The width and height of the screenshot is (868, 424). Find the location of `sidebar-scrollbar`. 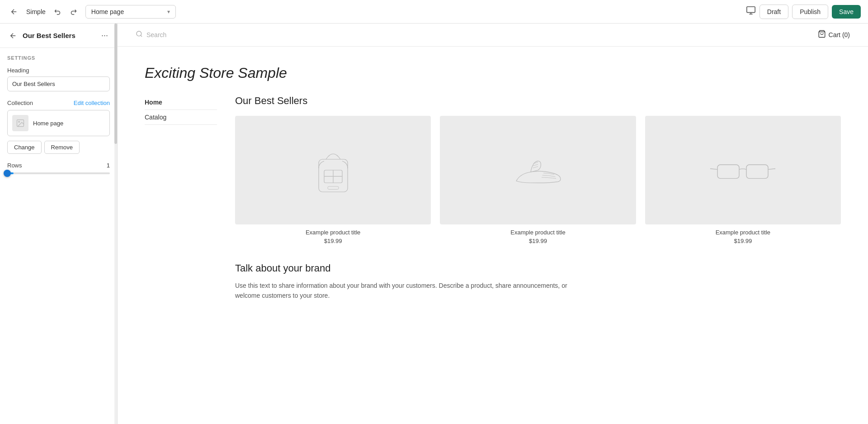

sidebar-scrollbar is located at coordinates (116, 224).